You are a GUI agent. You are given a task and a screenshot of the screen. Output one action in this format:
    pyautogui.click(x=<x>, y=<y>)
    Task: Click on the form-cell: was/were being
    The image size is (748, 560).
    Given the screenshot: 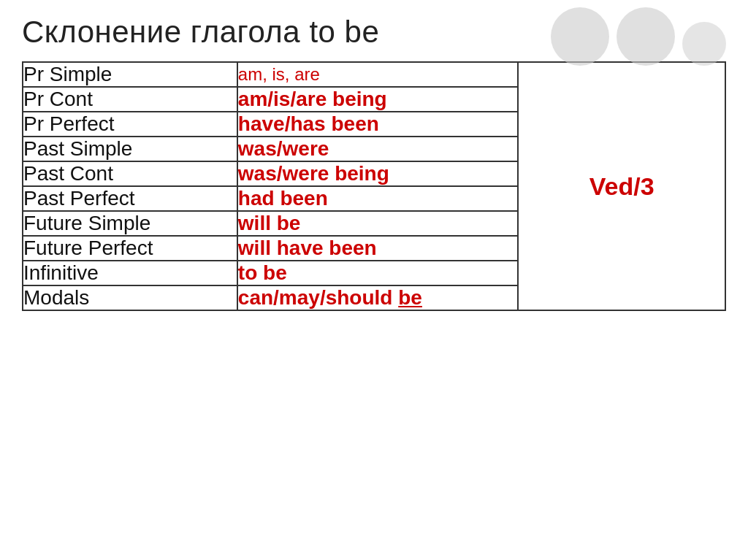 What is the action you would take?
    pyautogui.click(x=378, y=174)
    